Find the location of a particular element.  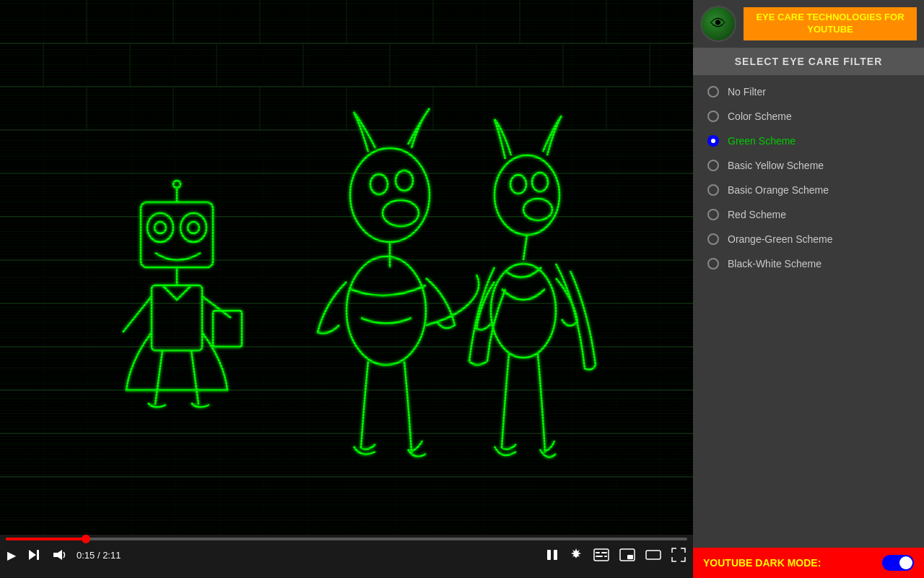

filter-option-green-scheme: Green Scheme is located at coordinates (808, 141).